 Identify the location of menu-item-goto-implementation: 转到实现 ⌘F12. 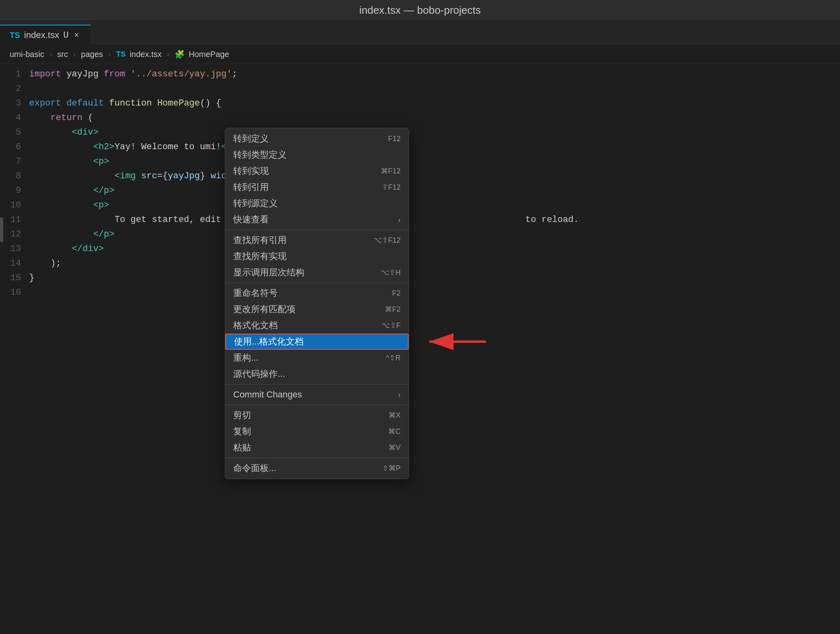
(317, 171).